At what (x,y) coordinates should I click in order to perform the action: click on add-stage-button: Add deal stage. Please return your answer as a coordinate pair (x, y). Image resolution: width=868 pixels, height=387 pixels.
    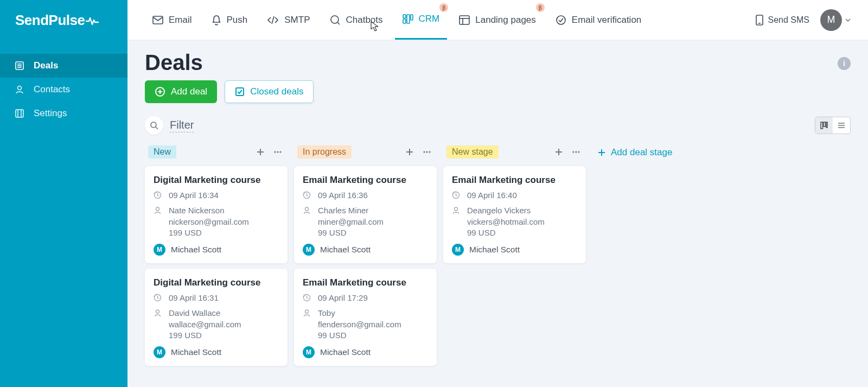
    Looking at the image, I should click on (635, 153).